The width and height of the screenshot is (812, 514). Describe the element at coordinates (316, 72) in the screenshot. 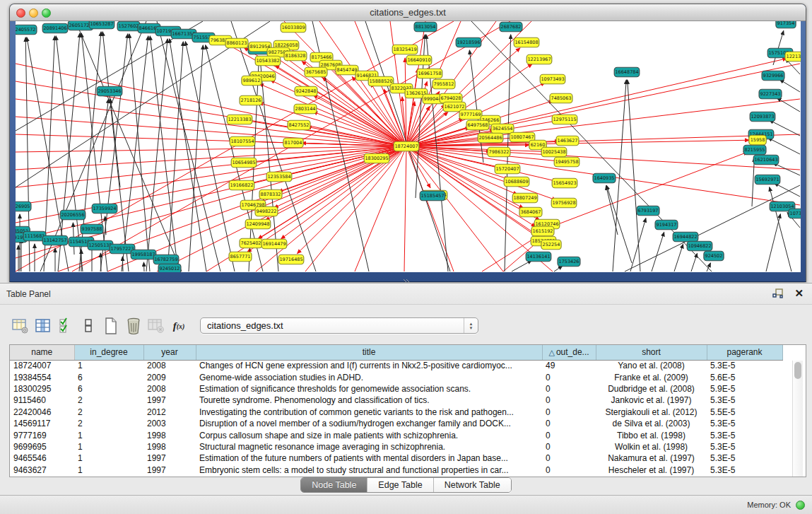

I see `graph-node: 3675685` at that location.